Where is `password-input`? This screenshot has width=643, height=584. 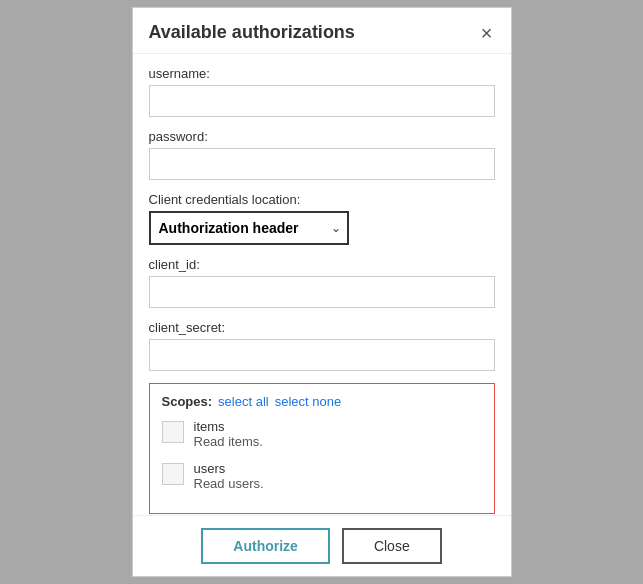 password-input is located at coordinates (322, 164).